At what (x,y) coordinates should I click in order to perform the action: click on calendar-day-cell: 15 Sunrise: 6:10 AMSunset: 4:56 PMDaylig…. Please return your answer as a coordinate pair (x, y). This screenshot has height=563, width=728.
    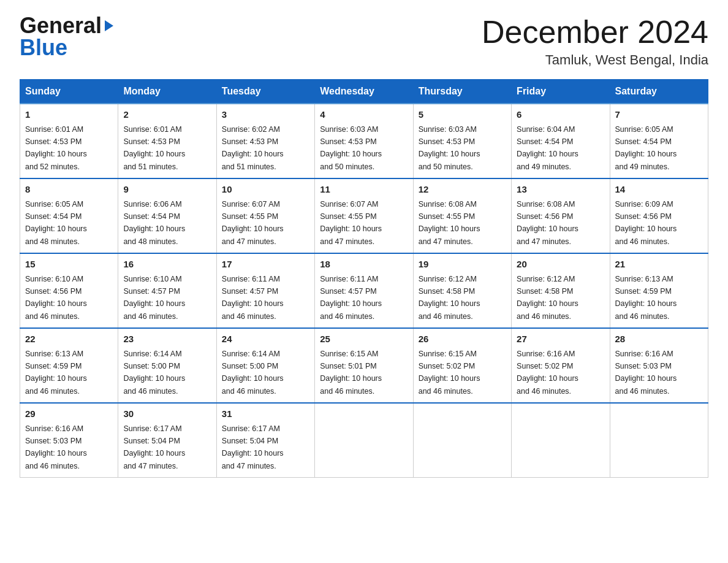
    Looking at the image, I should click on (69, 291).